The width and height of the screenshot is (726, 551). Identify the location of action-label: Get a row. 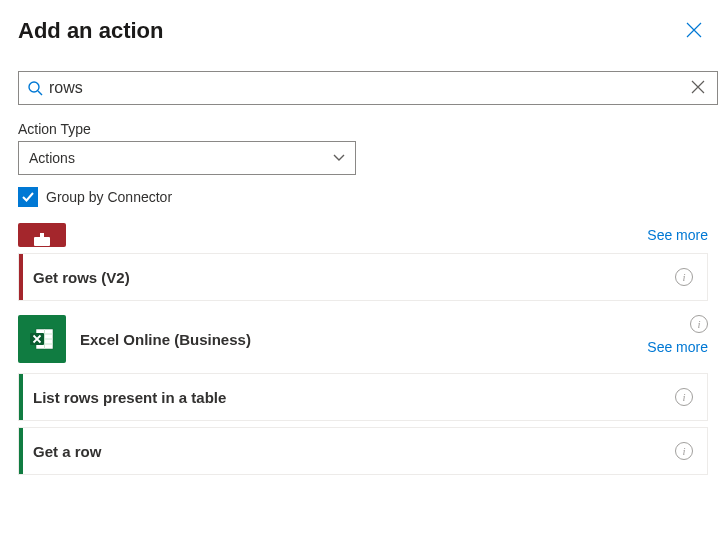
(354, 452).